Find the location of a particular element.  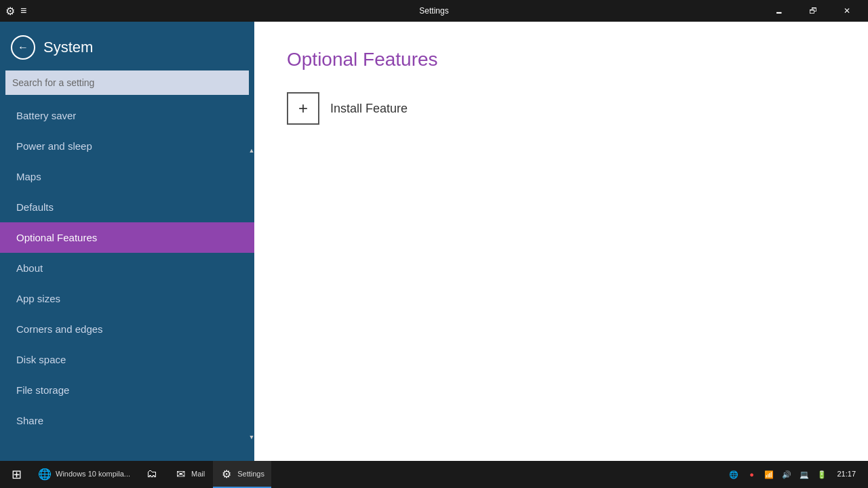

taskbar-item-icon-2: ✉ is located at coordinates (180, 474).